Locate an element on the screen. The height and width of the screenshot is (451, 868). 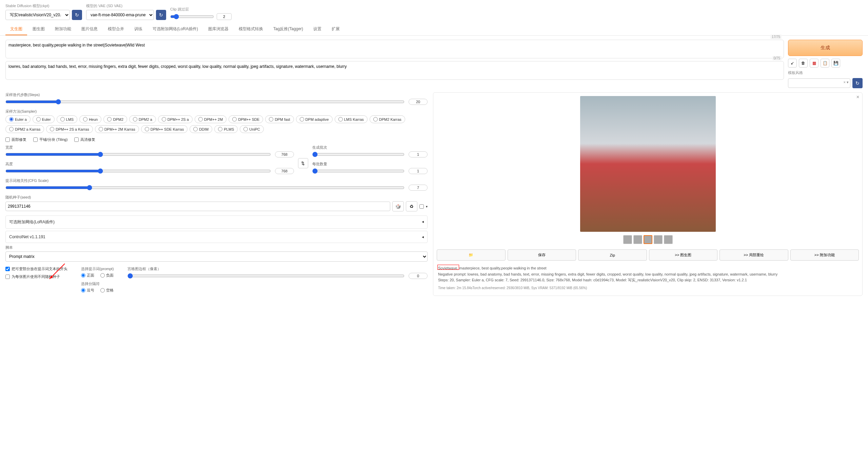
tab-convert: 模型格式转换 is located at coordinates (251, 29).